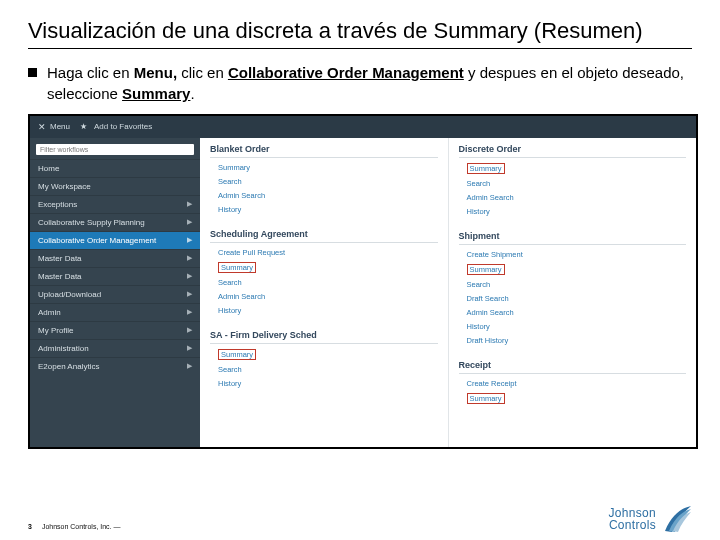 The image size is (720, 540). I want to click on section-header: SA - Firm Delivery Sched, so click(324, 334).